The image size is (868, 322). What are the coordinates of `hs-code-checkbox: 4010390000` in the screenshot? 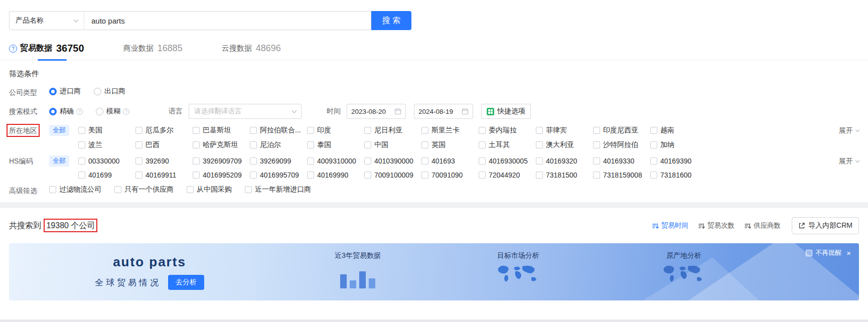 It's located at (393, 161).